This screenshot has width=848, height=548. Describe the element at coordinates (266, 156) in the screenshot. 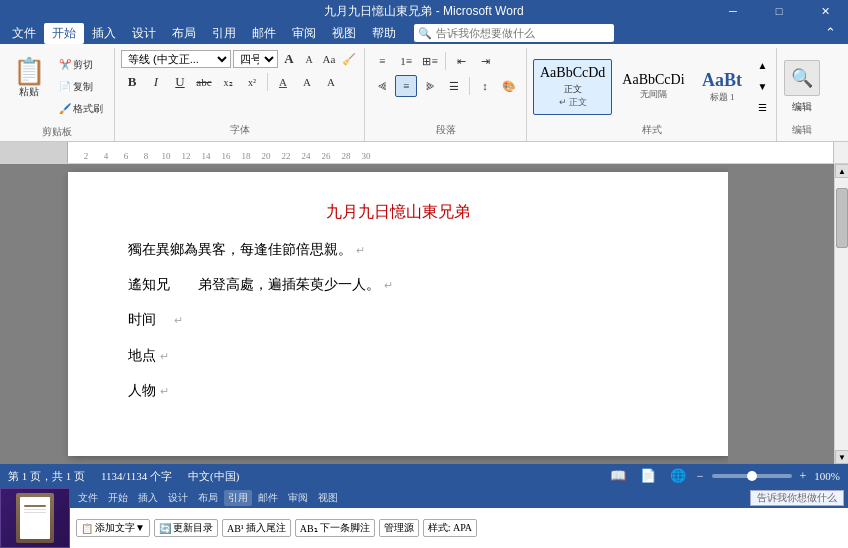

I see `ruler-mark: 20` at that location.